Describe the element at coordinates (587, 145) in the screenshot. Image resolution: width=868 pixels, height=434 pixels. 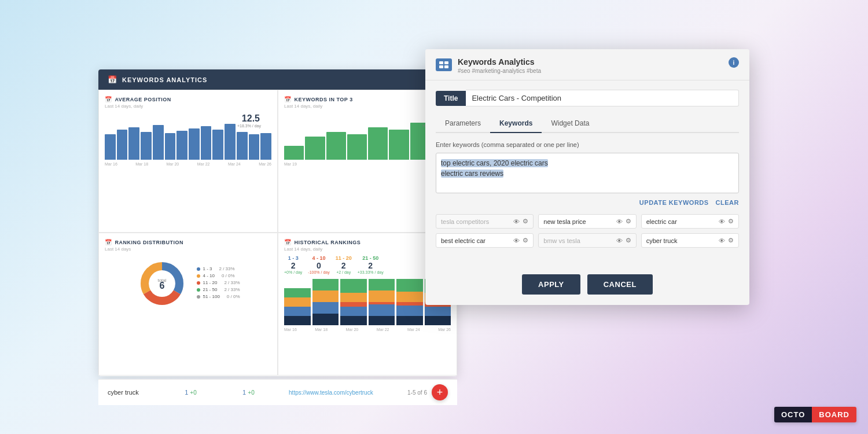
I see `keywords-instruction: Enter keywords (comma separated or one p…` at that location.